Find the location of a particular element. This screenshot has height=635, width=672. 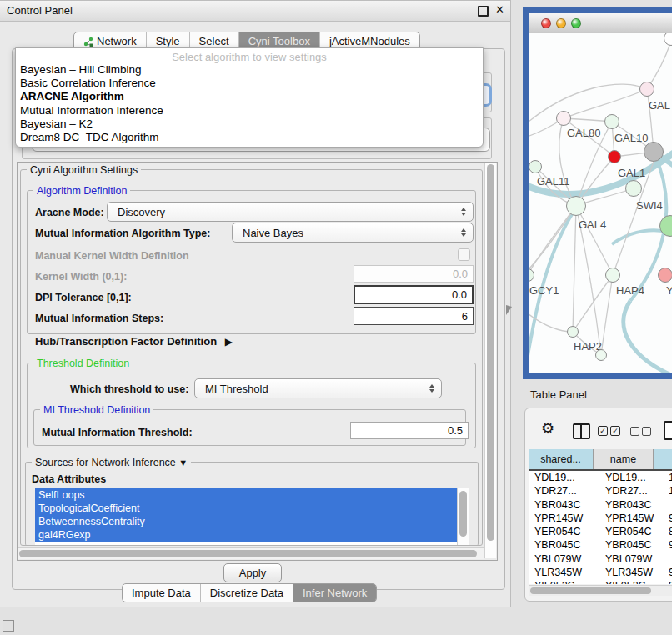

network-node-hap2 is located at coordinates (573, 332).